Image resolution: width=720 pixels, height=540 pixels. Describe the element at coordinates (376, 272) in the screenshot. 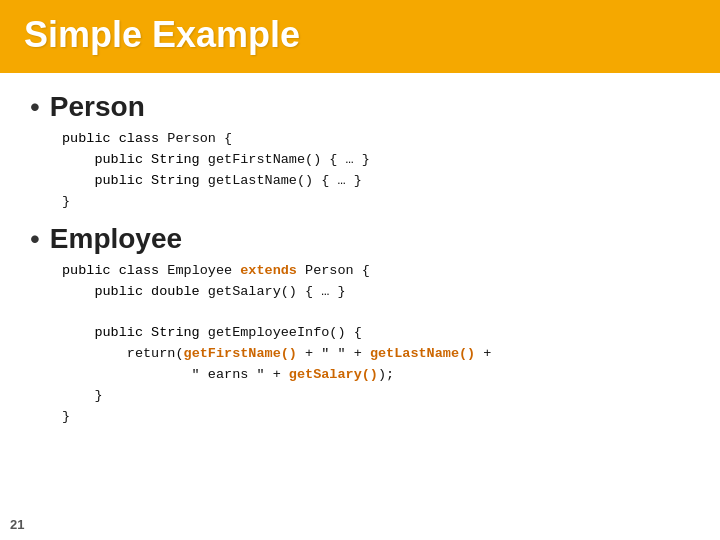

I see `code-line: public class Employee extends Person {` at that location.